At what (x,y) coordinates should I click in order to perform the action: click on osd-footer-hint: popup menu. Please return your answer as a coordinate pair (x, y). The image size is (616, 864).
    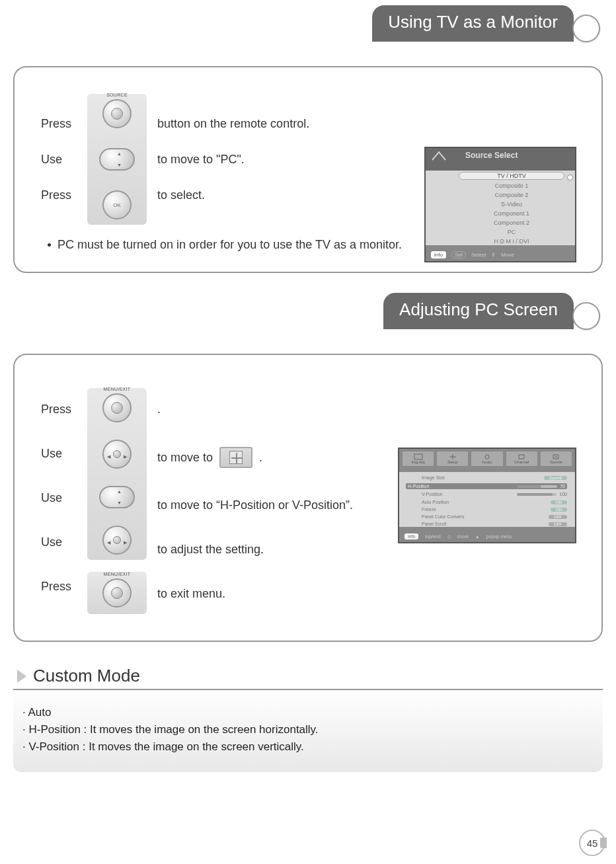
    Looking at the image, I should click on (500, 537).